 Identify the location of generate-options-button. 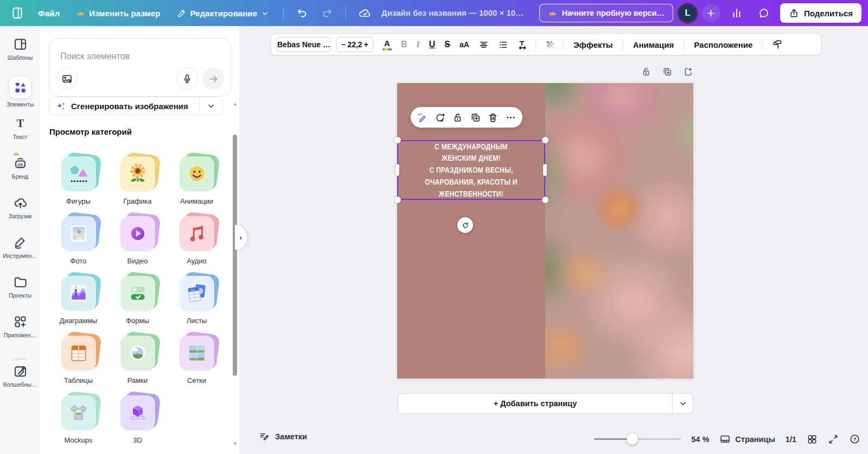
(211, 106).